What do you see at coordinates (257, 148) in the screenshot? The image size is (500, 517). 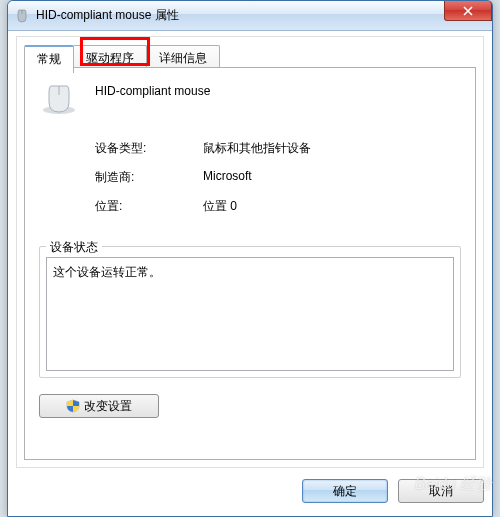 I see `value-device-type: 鼠标和其他指针设备` at bounding box center [257, 148].